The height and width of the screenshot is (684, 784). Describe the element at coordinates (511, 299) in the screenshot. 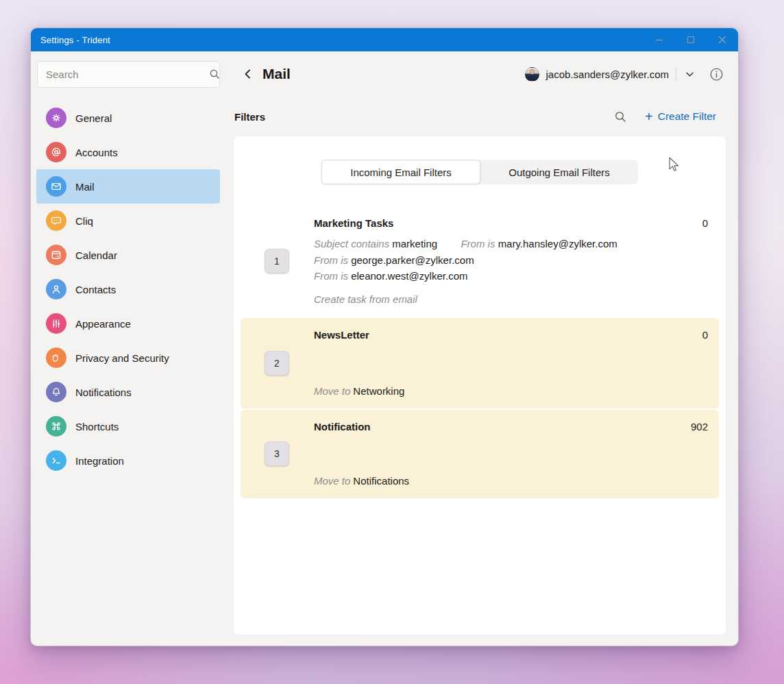

I see `filter-action: Create task from email` at that location.